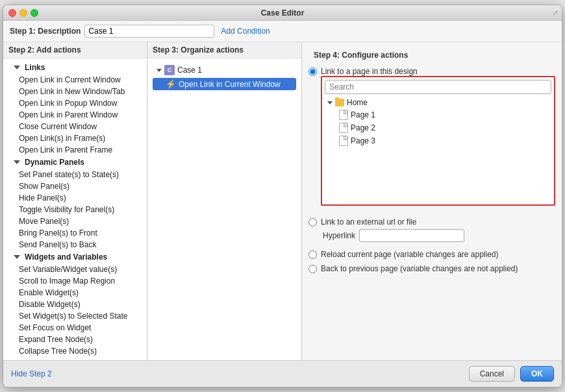 The width and height of the screenshot is (565, 392). Describe the element at coordinates (75, 138) in the screenshot. I see `list-item: Open Link(s) in Frame(s)` at that location.